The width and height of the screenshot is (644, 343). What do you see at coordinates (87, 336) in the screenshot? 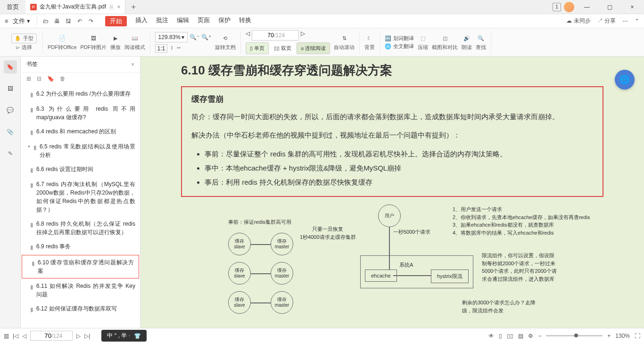
I see `last-page-icon: ▷|` at bounding box center [87, 336].